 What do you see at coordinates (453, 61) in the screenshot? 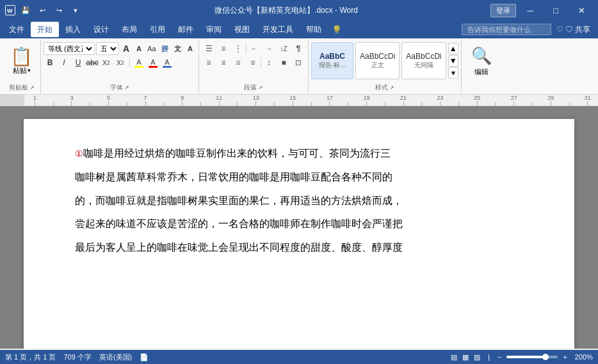
I see `styles-scroll: ▲ ▼ ▾` at bounding box center [453, 61].